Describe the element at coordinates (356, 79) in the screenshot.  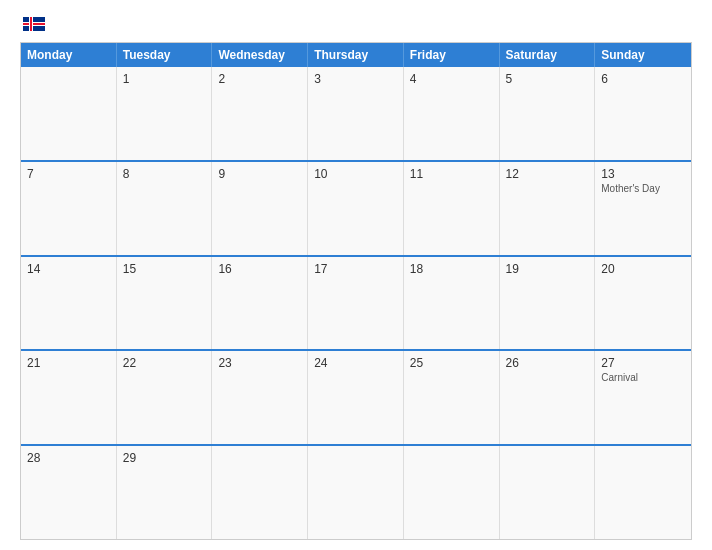
I see `day-number: 3` at that location.